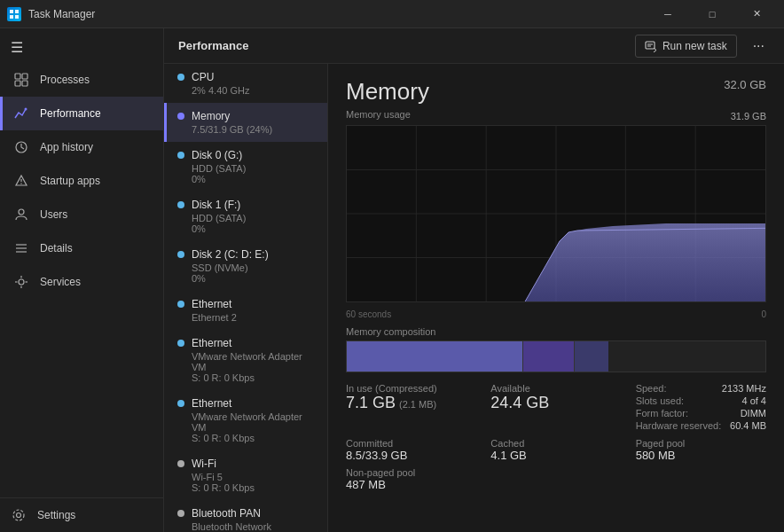  Describe the element at coordinates (246, 420) in the screenshot. I see `perf-item-ethernet3: Ethernet VMware Network Adapter VM S: 0 …` at that location.